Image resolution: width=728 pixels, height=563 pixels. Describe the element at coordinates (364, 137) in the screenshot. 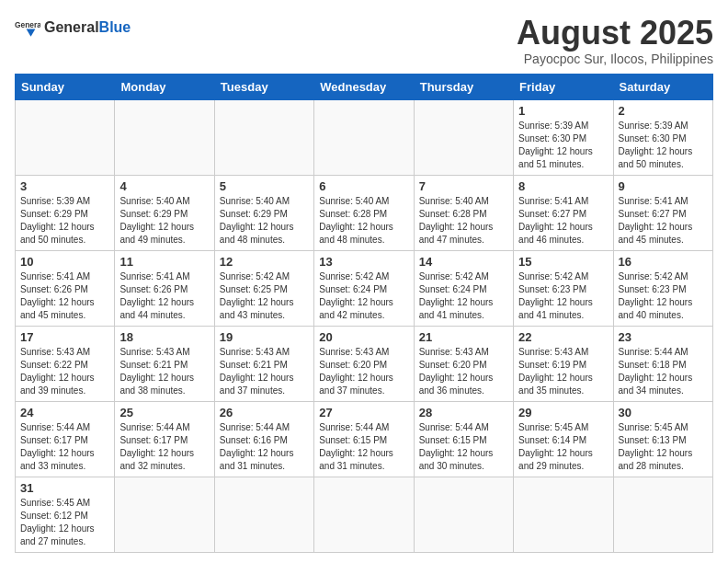

I see `calendar-week-row: 1Sunrise: 5:39 AM Sunset: 6:30 PM Daylig…` at that location.